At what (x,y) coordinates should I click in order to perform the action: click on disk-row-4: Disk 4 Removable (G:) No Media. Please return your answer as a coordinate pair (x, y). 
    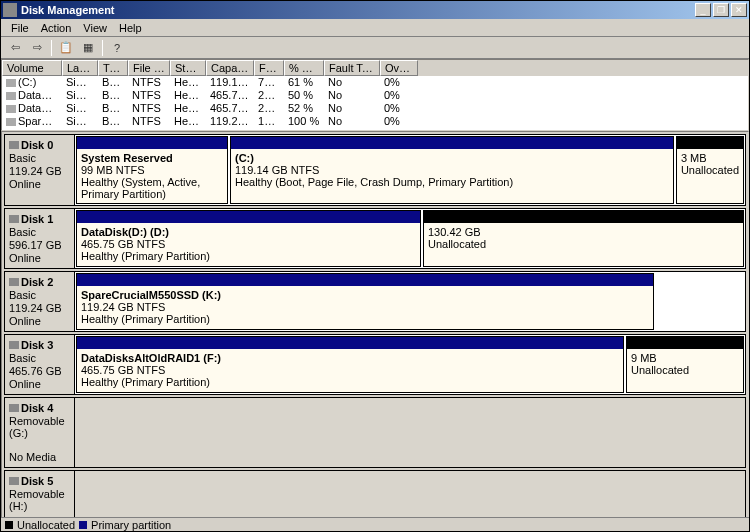
    Looking at the image, I should click on (375, 432).